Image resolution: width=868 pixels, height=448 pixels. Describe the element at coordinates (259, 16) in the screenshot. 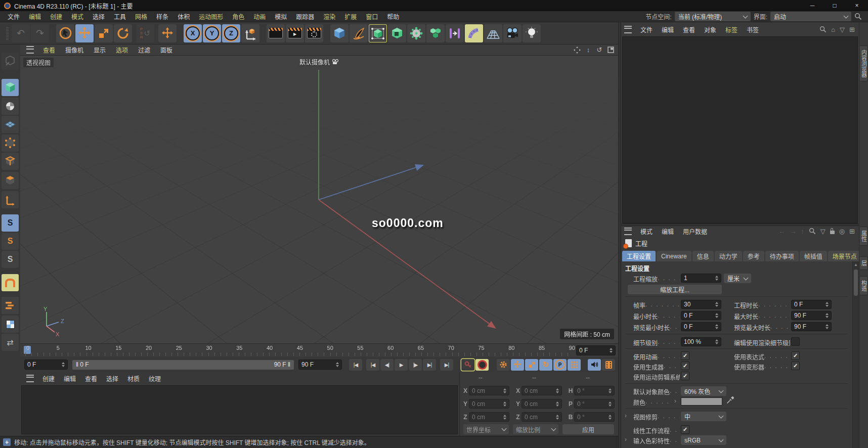

I see `menu-animate: 动画` at that location.